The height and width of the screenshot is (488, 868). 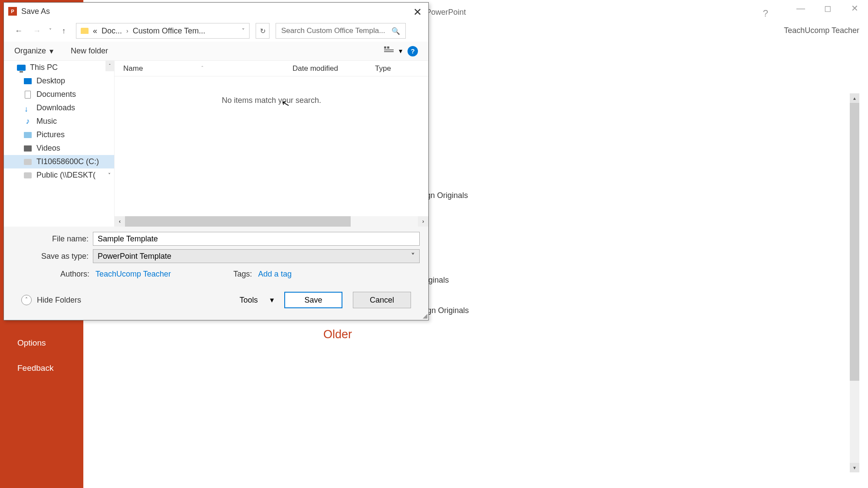 I want to click on document-icon, so click(x=28, y=95).